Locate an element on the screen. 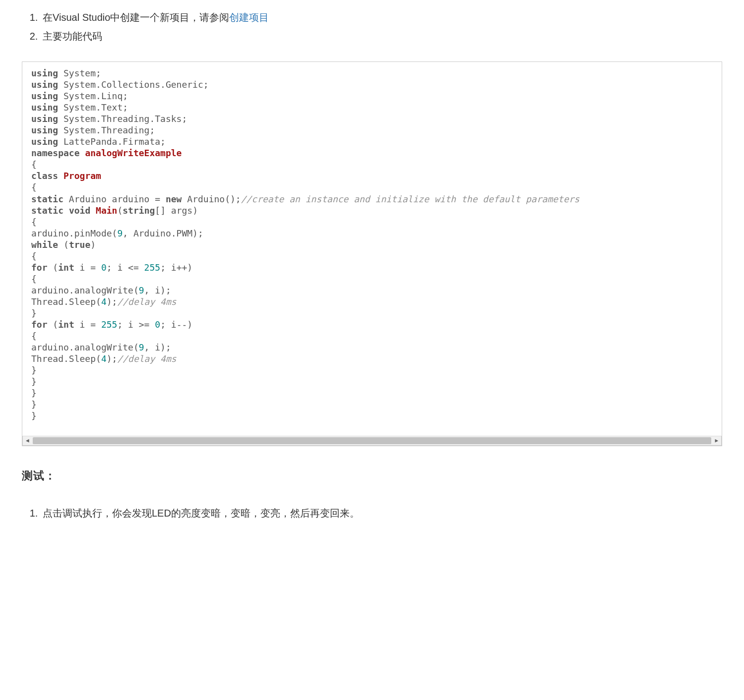  test-steps-list: 点击调试执行，你会发现LED的亮度变暗，变暗，变亮，然后再变回来。 is located at coordinates (372, 513).